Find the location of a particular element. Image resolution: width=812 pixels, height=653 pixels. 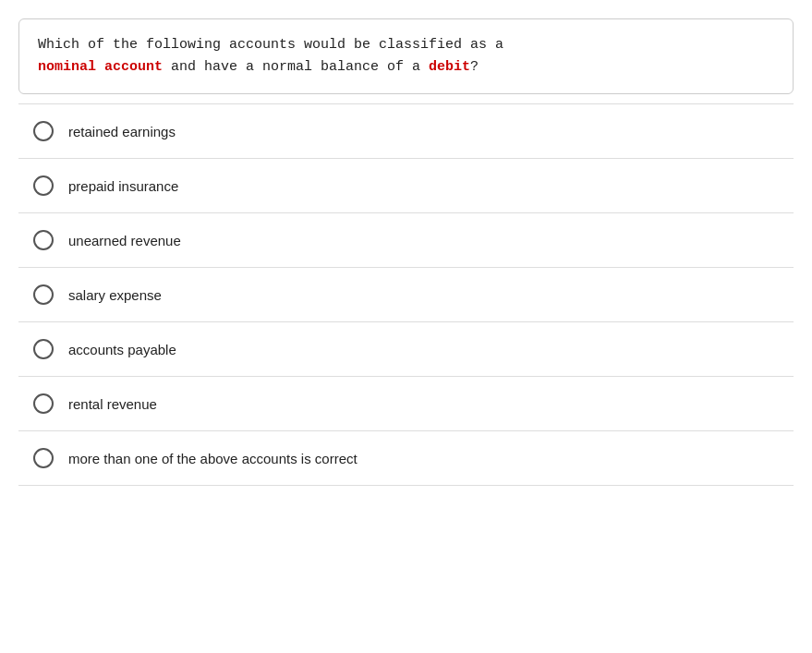

option-item-5: accounts payable is located at coordinates (406, 349).